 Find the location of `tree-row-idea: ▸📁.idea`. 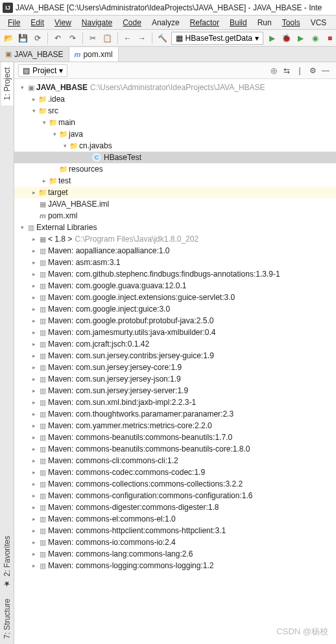

tree-row-idea: ▸📁.idea is located at coordinates (175, 99).